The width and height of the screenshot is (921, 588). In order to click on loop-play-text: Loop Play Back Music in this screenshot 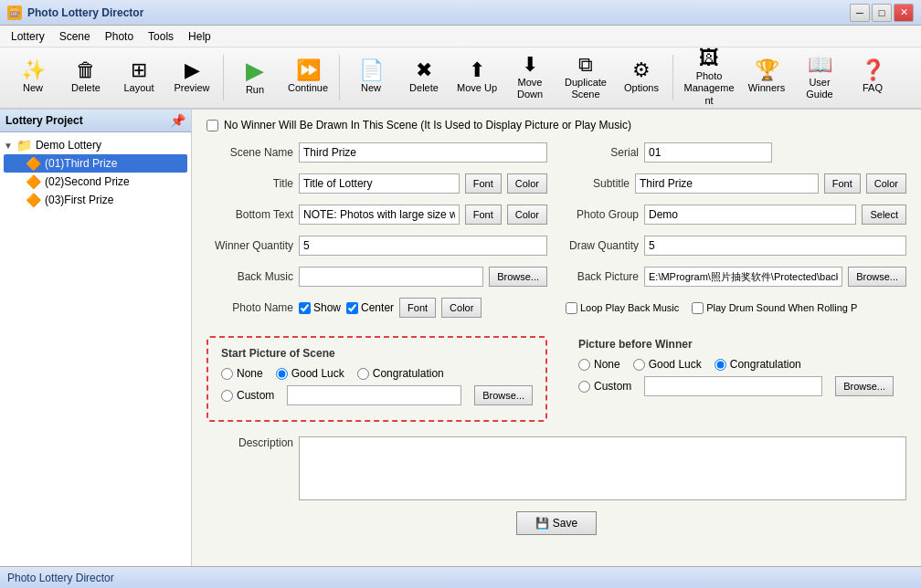, I will do `click(630, 308)`.